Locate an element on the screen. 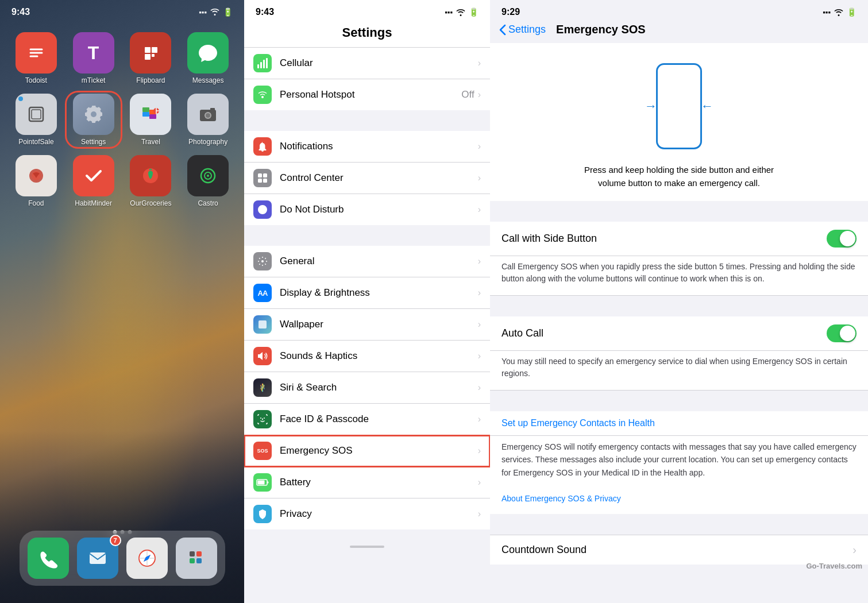 Image resolution: width=868 pixels, height=603 pixels. watermark: Go-Travels.com is located at coordinates (834, 566).